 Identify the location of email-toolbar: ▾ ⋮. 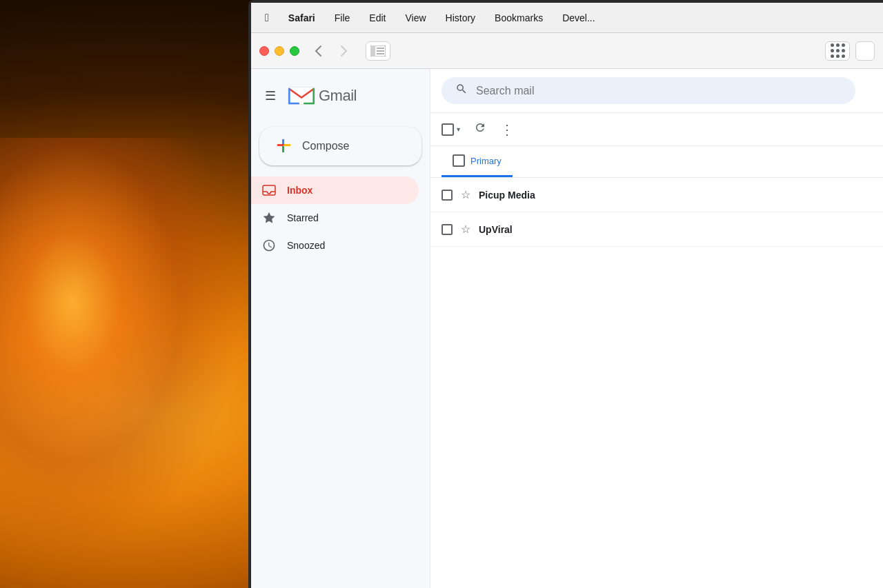
(657, 130).